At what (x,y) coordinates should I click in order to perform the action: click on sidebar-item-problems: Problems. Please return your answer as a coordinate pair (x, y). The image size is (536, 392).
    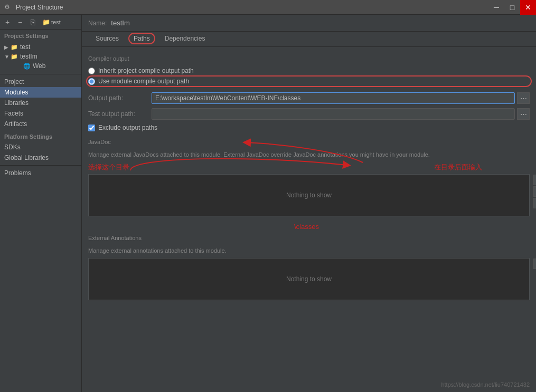
    Looking at the image, I should click on (41, 173).